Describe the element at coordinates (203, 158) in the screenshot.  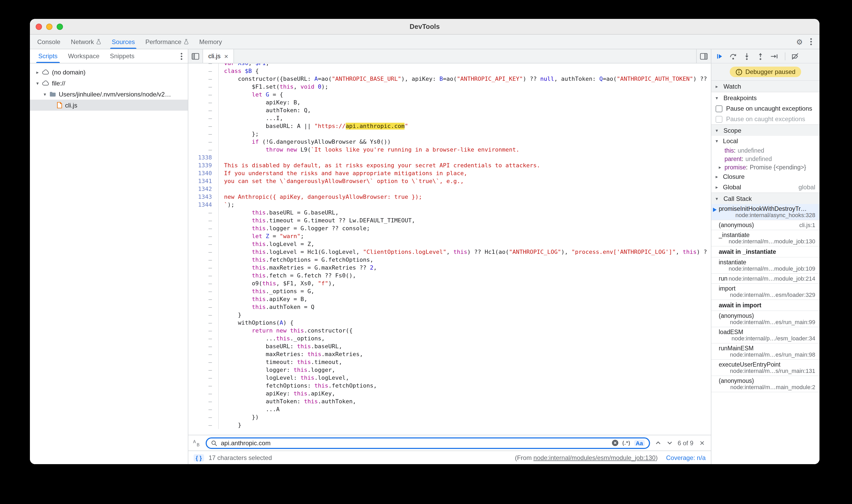
I see `line-number-gutter: 1338` at that location.